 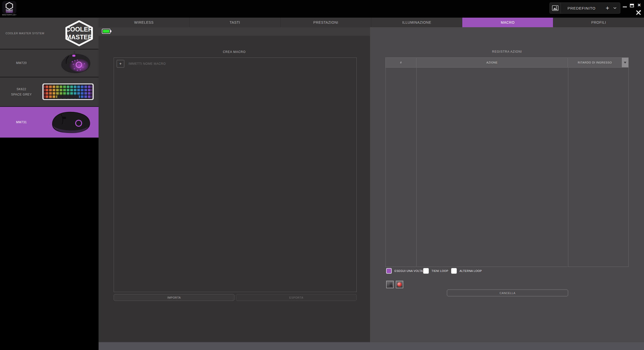 I want to click on cooler-master-logo: COOLER MASTER, so click(x=79, y=33).